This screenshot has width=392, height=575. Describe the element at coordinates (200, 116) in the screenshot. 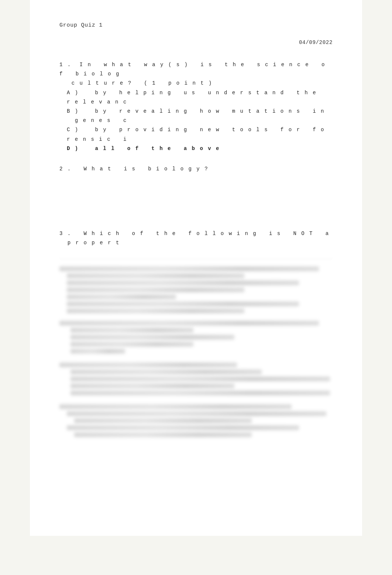

I see `q1-option-b: B ) b y r e v e a l i n g h o w m u t a …` at that location.